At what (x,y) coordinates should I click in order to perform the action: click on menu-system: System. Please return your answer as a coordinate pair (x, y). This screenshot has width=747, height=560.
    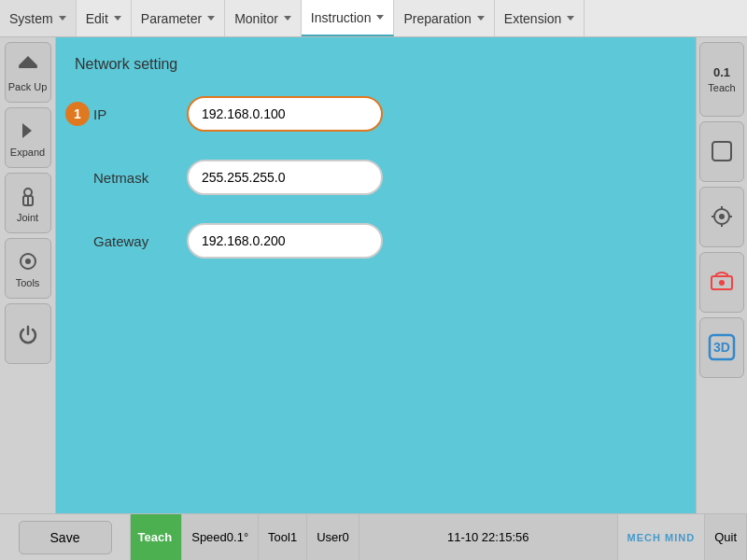
    Looking at the image, I should click on (38, 19).